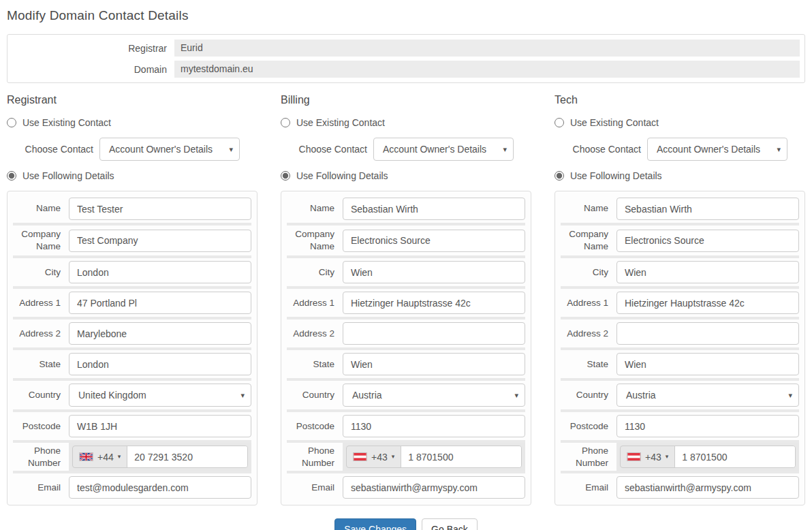 The width and height of the screenshot is (812, 530). Describe the element at coordinates (93, 48) in the screenshot. I see `registrar-label: Registrar` at that location.